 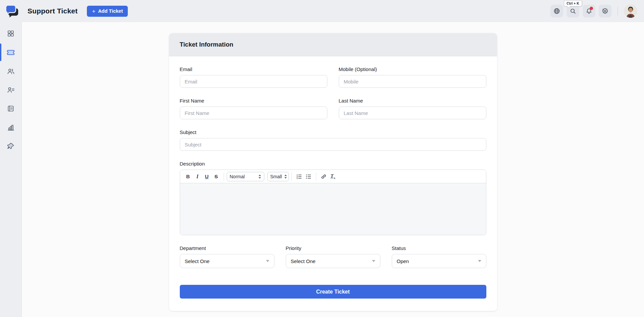 I want to click on priority-select-value: Select One, so click(x=303, y=261).